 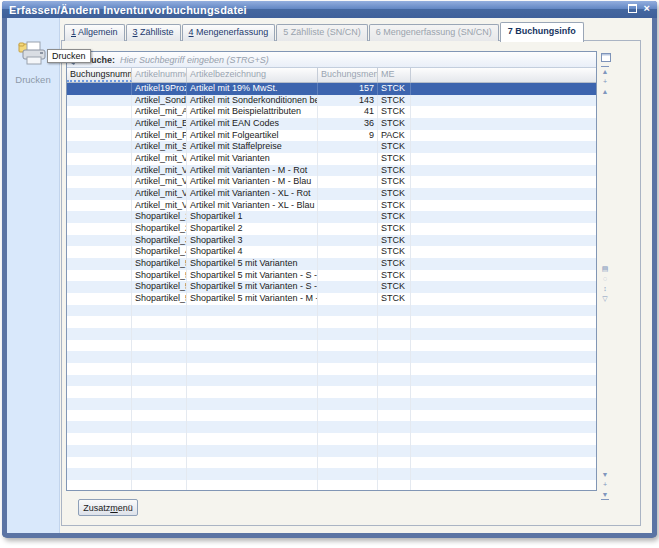 I want to click on sort-icon: ↕, so click(x=605, y=288).